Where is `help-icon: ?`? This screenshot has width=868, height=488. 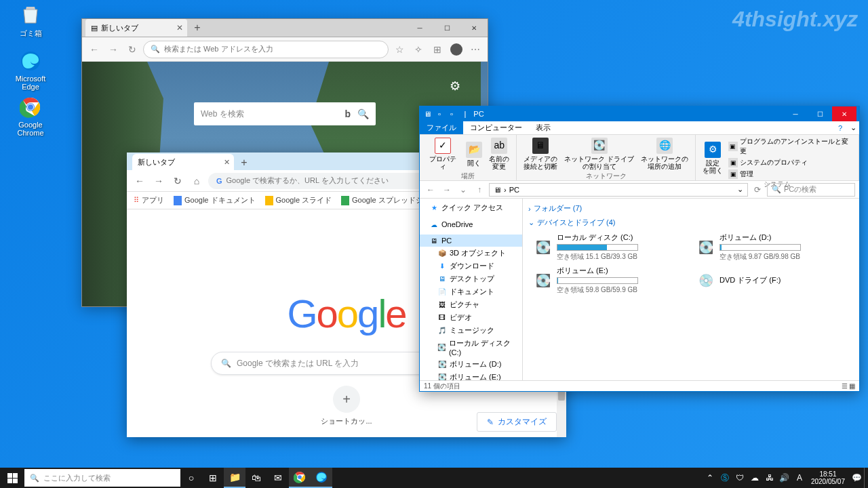
help-icon: ? is located at coordinates (840, 127).